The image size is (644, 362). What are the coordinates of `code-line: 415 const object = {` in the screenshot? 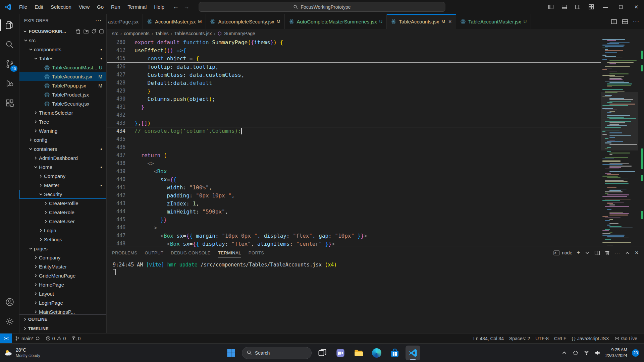 It's located at (354, 58).